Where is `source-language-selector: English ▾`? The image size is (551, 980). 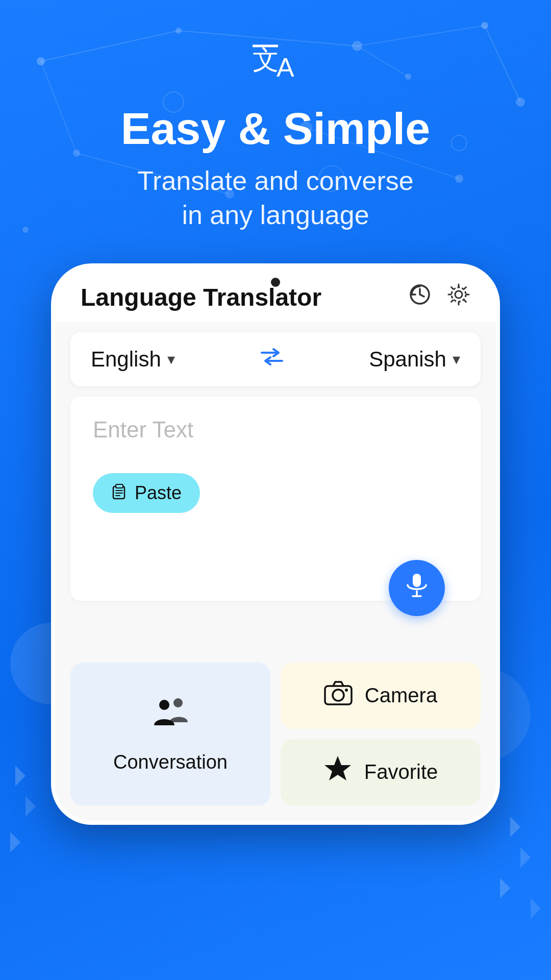
source-language-selector: English ▾ is located at coordinates (133, 359).